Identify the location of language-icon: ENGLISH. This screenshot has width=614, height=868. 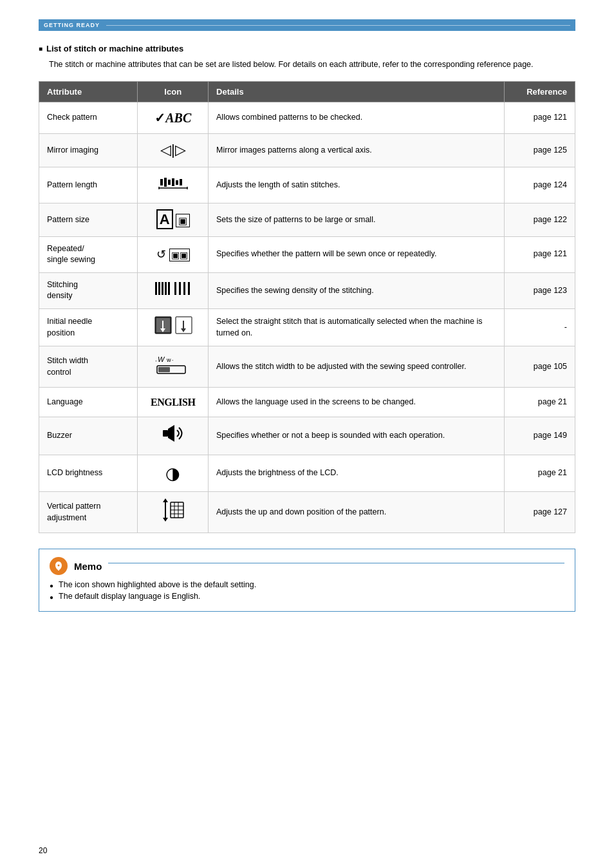
(173, 402).